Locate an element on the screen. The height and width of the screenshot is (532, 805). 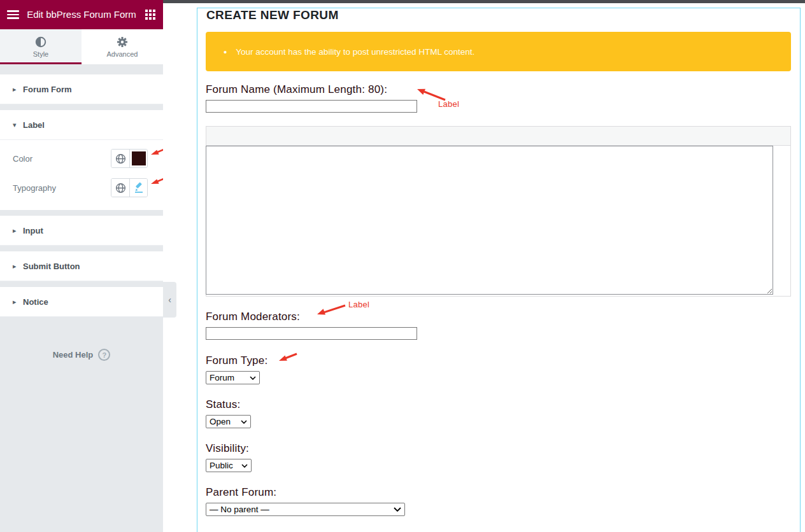
widgets-button is located at coordinates (150, 15).